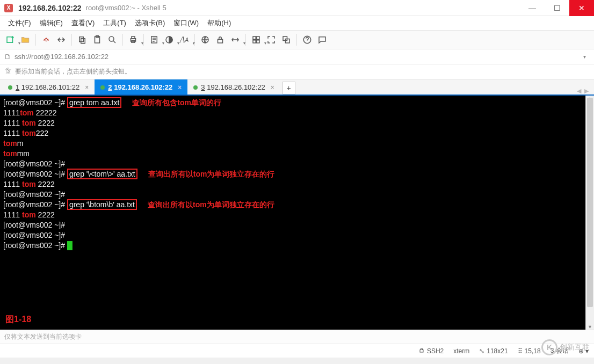 The image size is (594, 364). I want to click on maximize-button: ☐, so click(557, 8).